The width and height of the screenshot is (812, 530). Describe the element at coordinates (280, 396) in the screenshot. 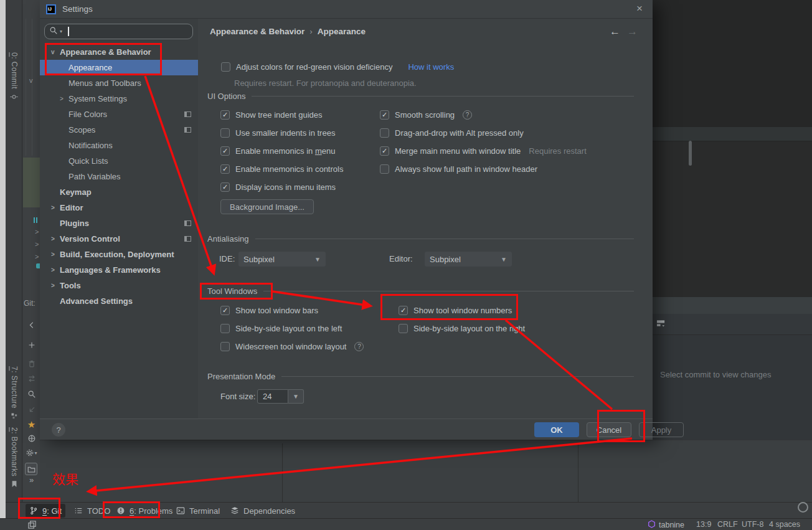

I see `font-size-select: 24 ▼` at that location.